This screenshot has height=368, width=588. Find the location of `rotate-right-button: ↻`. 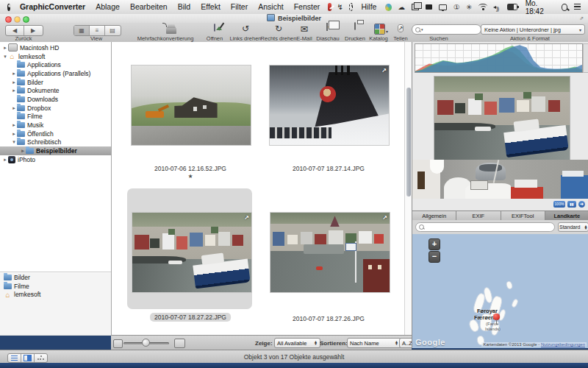

rotate-right-button: ↻ is located at coordinates (279, 29).